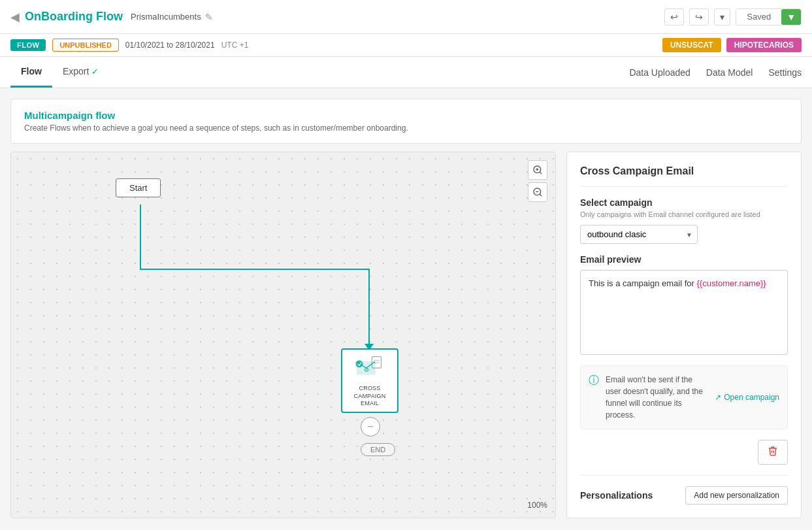 The image size is (812, 530). What do you see at coordinates (639, 234) in the screenshot?
I see `campaign-select-wrapper: outbound clasic` at bounding box center [639, 234].